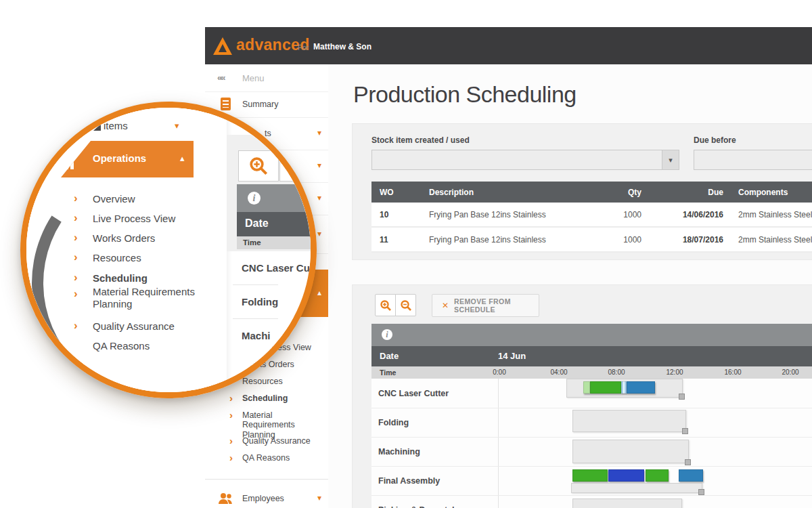 The width and height of the screenshot is (812, 508). Describe the element at coordinates (591, 356) in the screenshot. I see `gantt-date-header: Date 14 Jun` at that location.